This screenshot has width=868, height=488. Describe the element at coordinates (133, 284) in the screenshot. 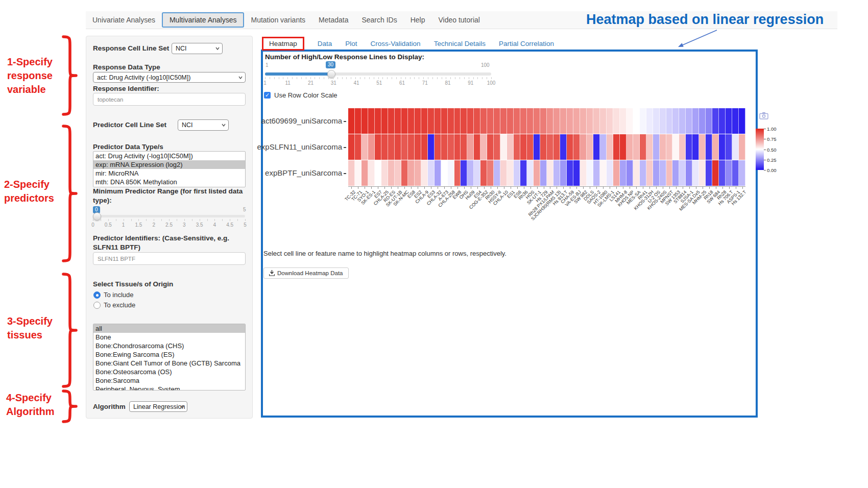

I see `tissue-origin-label: Select Tissue/s of Origin` at that location.